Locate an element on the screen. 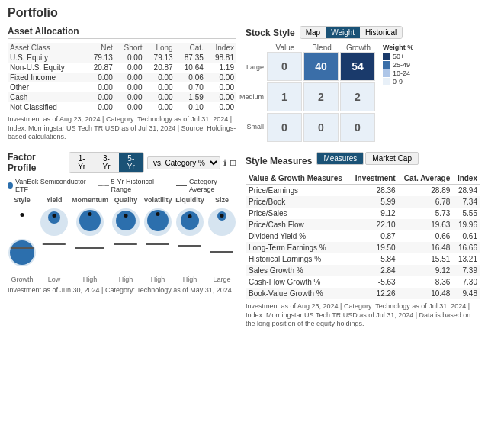 This screenshot has width=488, height=448. measures-cell: 13.21 is located at coordinates (467, 259).